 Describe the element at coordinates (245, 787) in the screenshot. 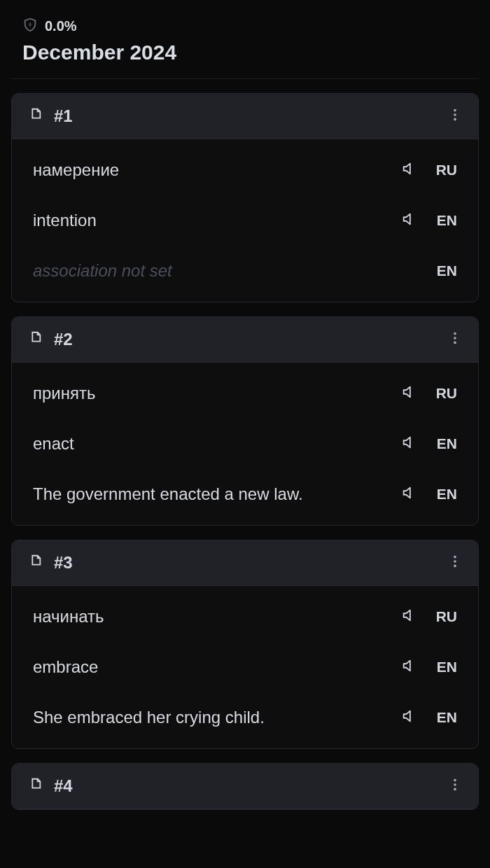

I see `card-header: #4` at that location.